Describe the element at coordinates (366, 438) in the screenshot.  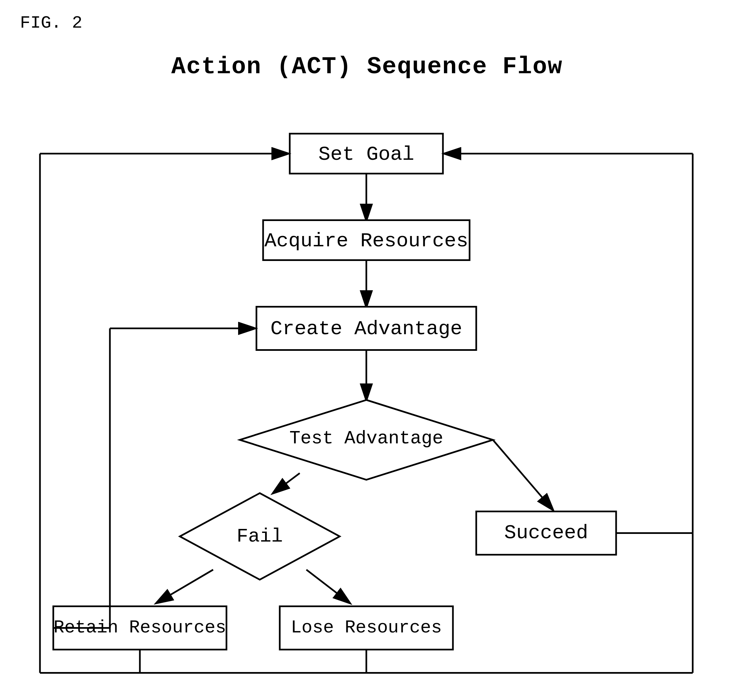
I see `test-advantage-label: Test Advantage` at that location.